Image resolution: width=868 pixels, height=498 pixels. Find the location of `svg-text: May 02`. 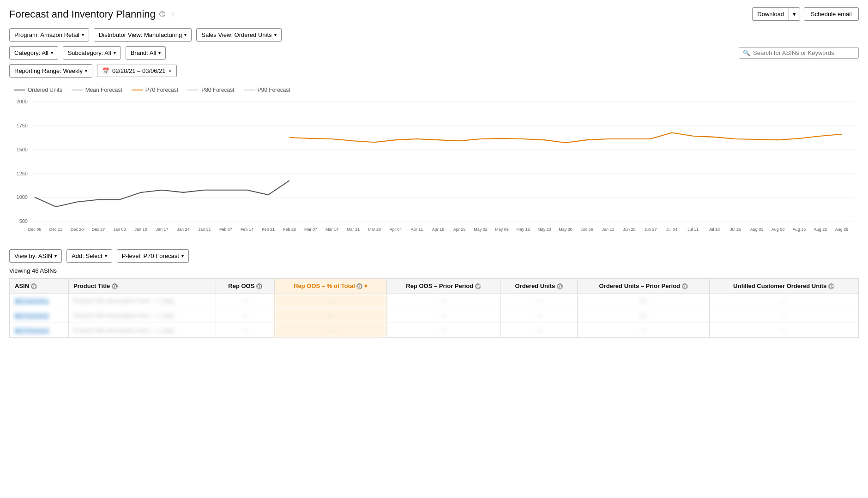

svg-text: May 02 is located at coordinates (480, 229).